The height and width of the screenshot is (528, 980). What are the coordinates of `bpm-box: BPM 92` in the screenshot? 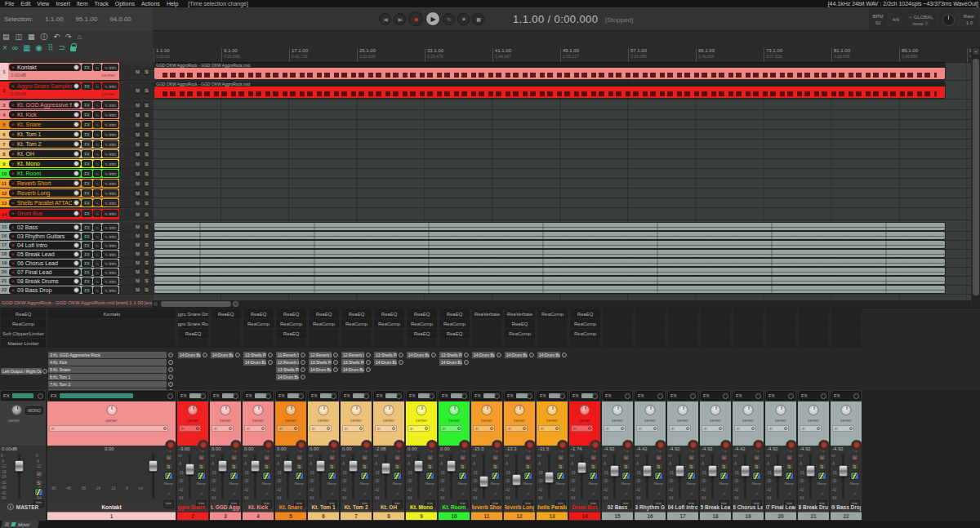 It's located at (879, 20).